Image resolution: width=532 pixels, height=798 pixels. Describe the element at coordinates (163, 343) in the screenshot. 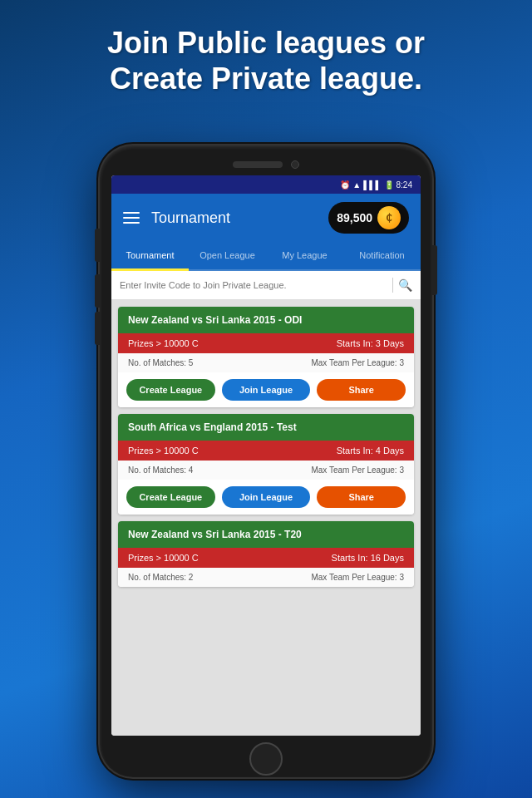

I see `league-card-1-prize: Prizes > 10000 C` at that location.